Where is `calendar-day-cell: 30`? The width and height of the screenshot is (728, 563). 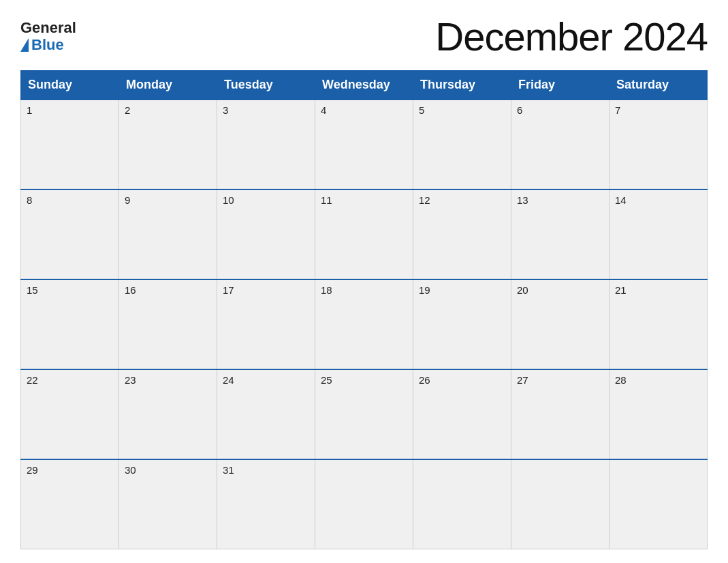 calendar-day-cell: 30 is located at coordinates (168, 504).